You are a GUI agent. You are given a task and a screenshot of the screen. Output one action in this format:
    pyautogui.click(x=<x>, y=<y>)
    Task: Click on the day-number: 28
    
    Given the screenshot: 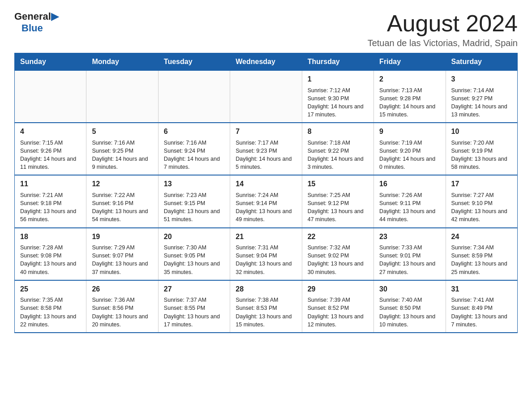 What is the action you would take?
    pyautogui.click(x=266, y=289)
    